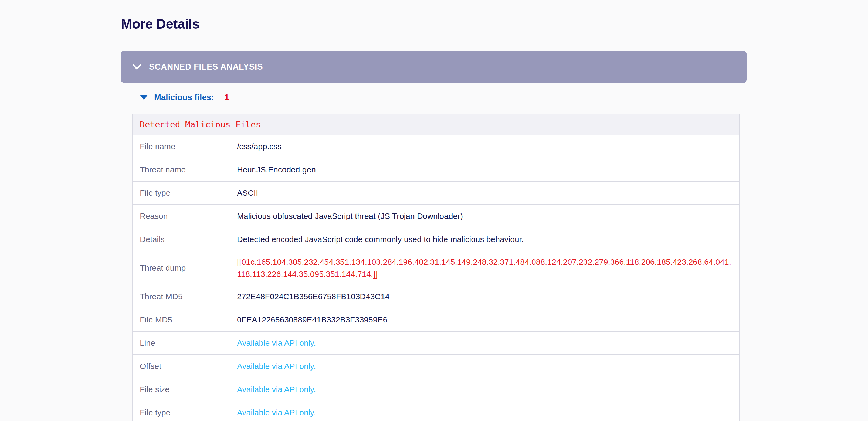 The width and height of the screenshot is (868, 421). Describe the element at coordinates (495, 24) in the screenshot. I see `page-title: More Details` at that location.